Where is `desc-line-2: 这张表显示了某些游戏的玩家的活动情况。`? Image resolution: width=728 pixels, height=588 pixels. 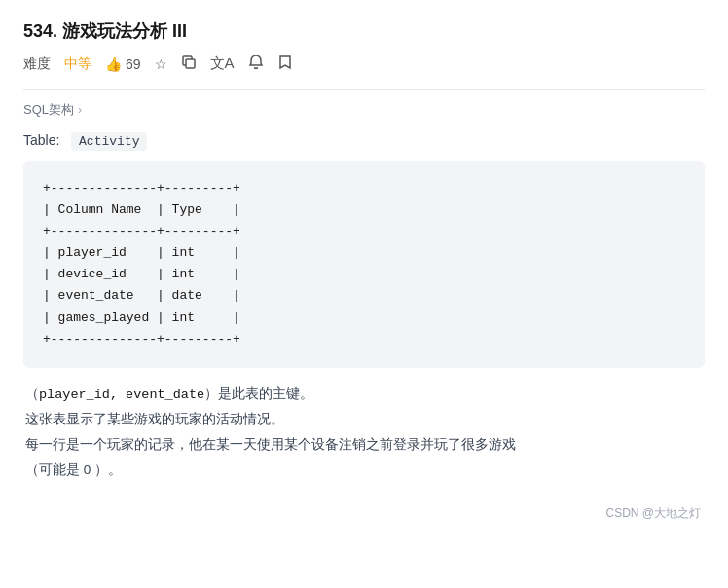 desc-line-2: 这张表显示了某些游戏的玩家的活动情况。 is located at coordinates (365, 420).